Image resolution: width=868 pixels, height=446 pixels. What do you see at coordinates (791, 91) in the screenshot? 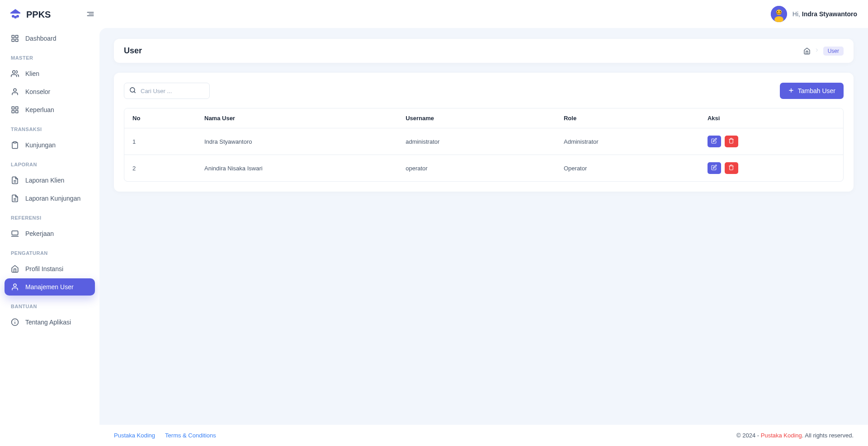
I see `plus-icon` at bounding box center [791, 91].